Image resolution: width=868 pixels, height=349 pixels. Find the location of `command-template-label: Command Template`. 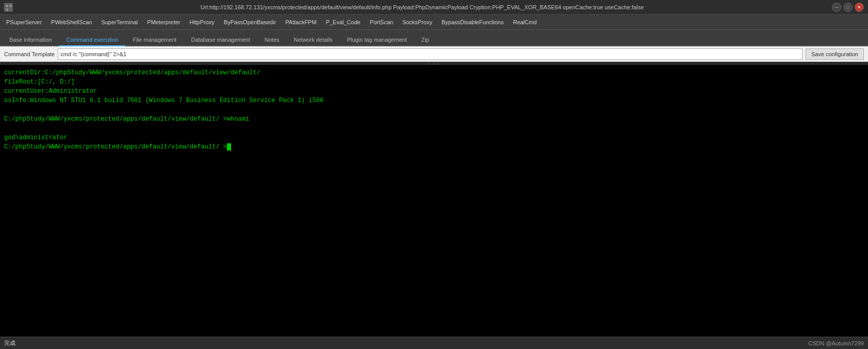

command-template-label: Command Template is located at coordinates (29, 54).